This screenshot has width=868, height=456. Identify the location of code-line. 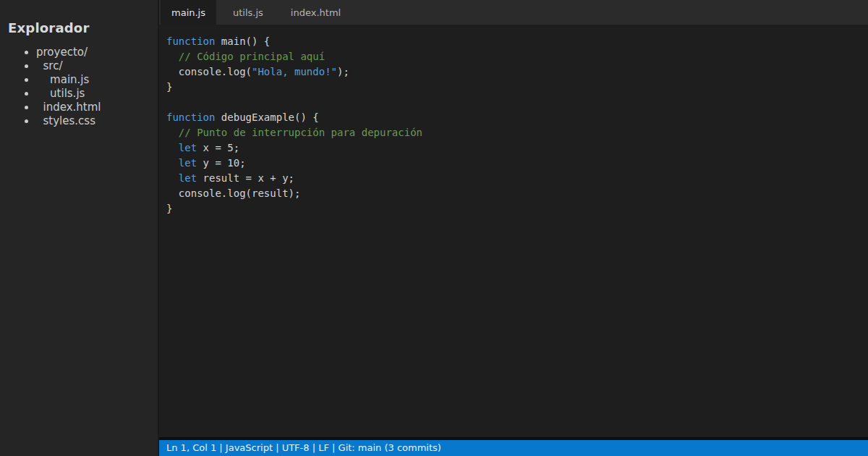
(514, 103).